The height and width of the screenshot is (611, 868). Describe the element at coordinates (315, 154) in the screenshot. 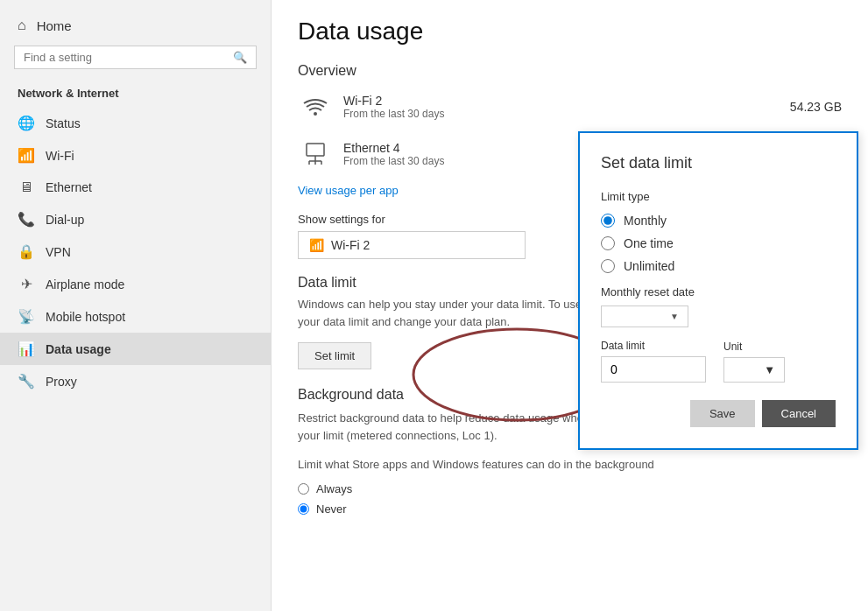

I see `ethernet-overview-icon` at that location.